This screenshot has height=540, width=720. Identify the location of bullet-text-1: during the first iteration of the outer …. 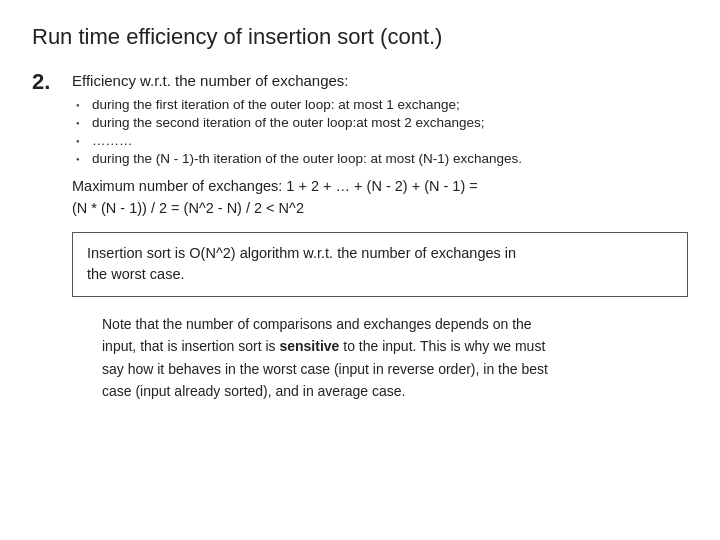
(276, 104).